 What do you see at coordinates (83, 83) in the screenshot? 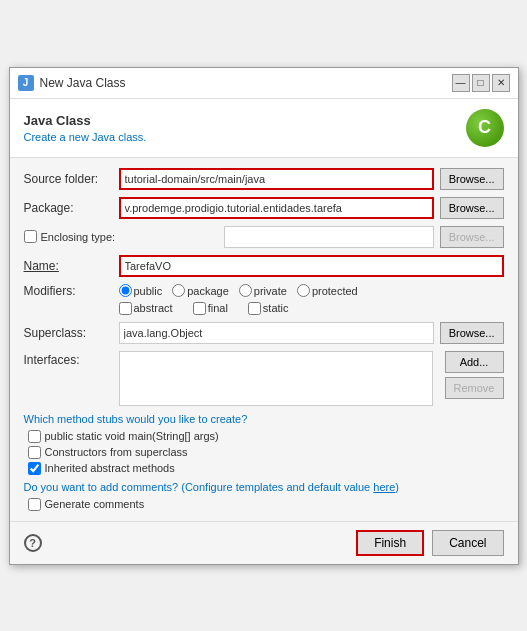
I see `title-bar-title: New Java Class` at bounding box center [83, 83].